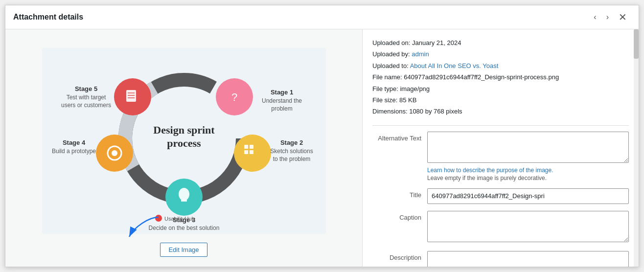 The height and width of the screenshot is (272, 644). I want to click on edit-image-button: Edit Image, so click(184, 249).